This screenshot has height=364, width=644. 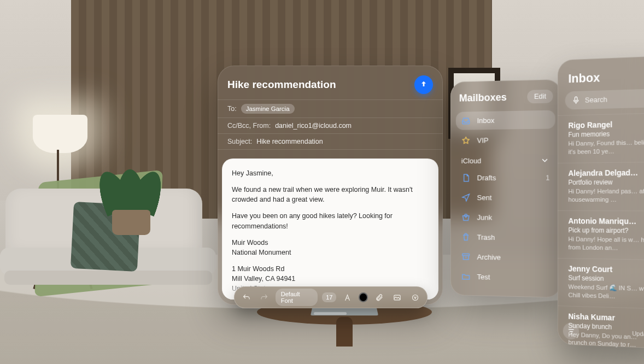 What do you see at coordinates (601, 202) in the screenshot?
I see `inbox-panel: Inbox Search Rigo RangelFun memoriesHi D…` at bounding box center [601, 202].